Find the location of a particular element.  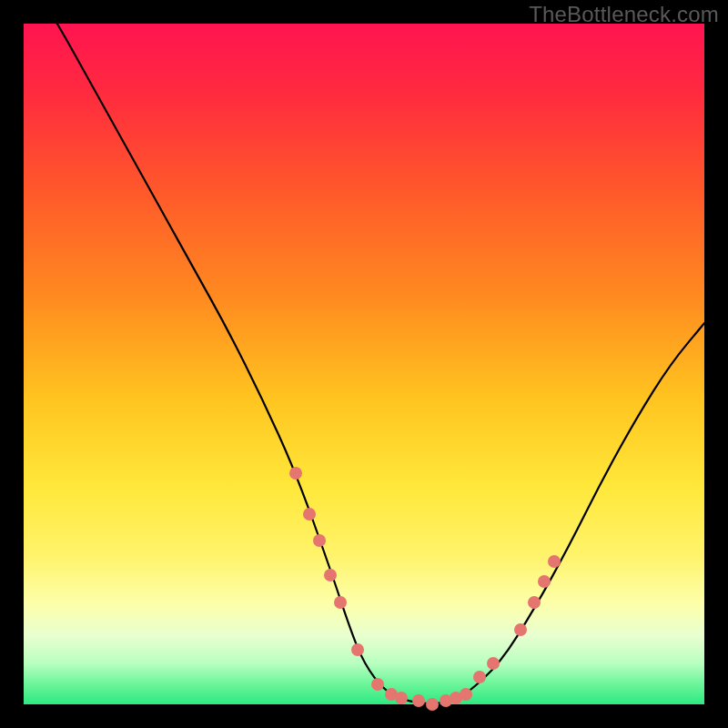

watermark-text: TheBottleneck.com is located at coordinates (624, 15).